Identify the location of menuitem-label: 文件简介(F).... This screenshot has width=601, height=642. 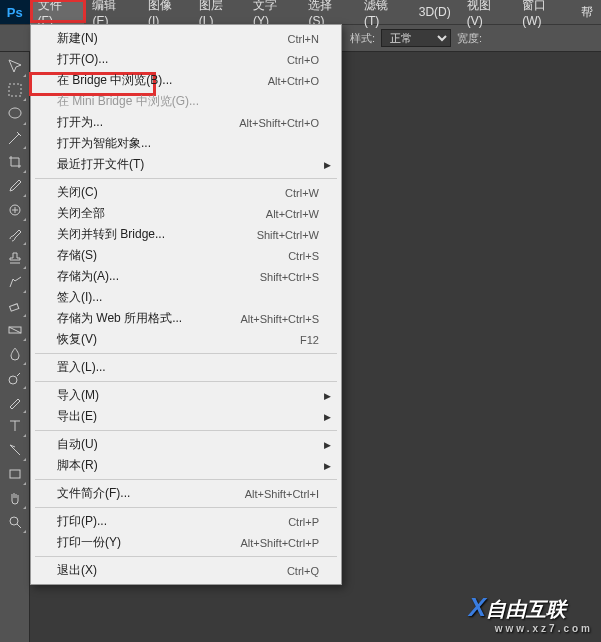
(151, 494).